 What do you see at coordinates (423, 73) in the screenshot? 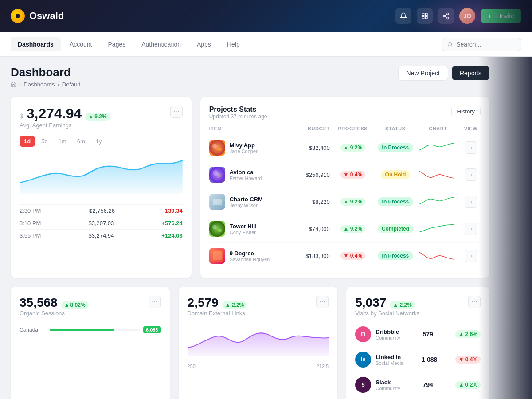
I see `new-project-button: New Project` at bounding box center [423, 73].